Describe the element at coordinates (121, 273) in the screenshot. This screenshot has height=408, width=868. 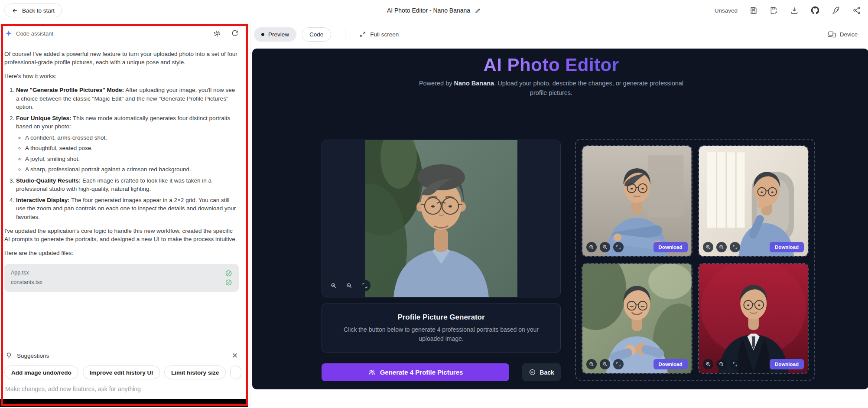
I see `file-row: App.tsx` at that location.